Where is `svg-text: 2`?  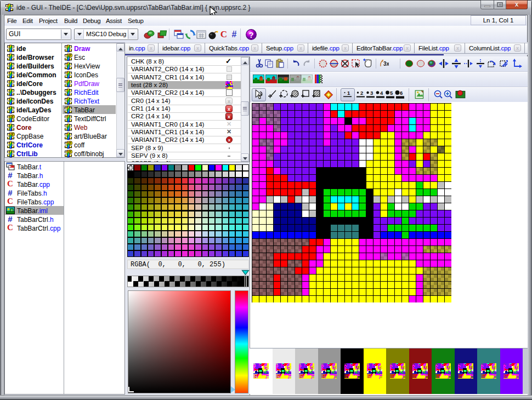 svg-text: 2 is located at coordinates (362, 93).